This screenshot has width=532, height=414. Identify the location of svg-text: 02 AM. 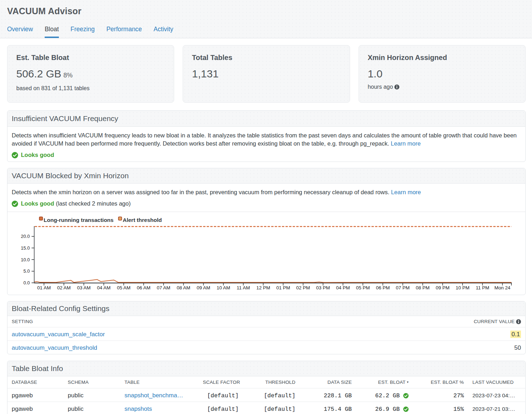
(64, 288).